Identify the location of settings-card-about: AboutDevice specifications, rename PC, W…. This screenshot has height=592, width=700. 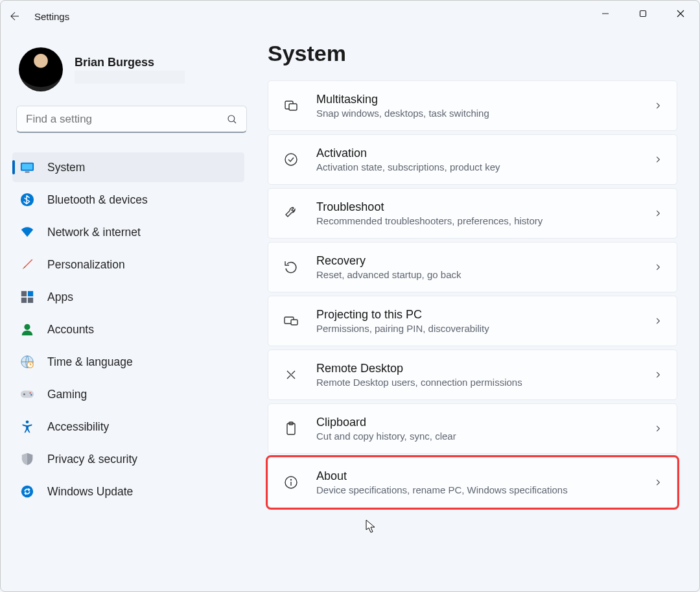
(472, 482).